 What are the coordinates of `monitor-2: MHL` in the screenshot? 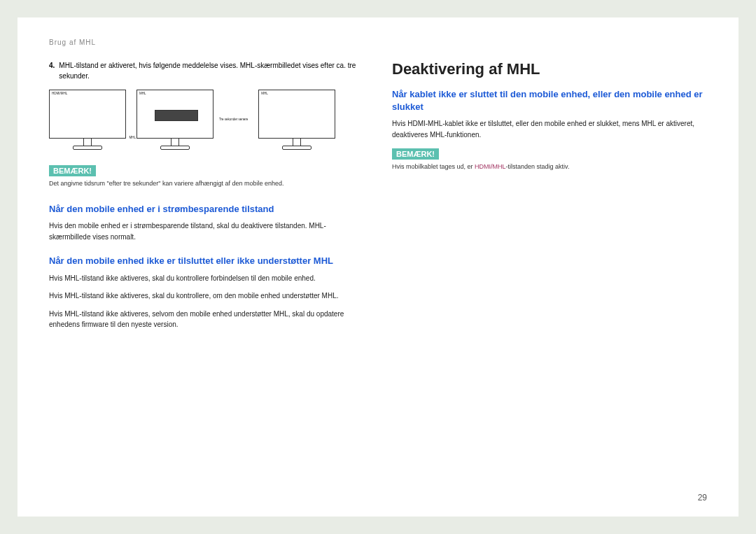 It's located at (175, 120).